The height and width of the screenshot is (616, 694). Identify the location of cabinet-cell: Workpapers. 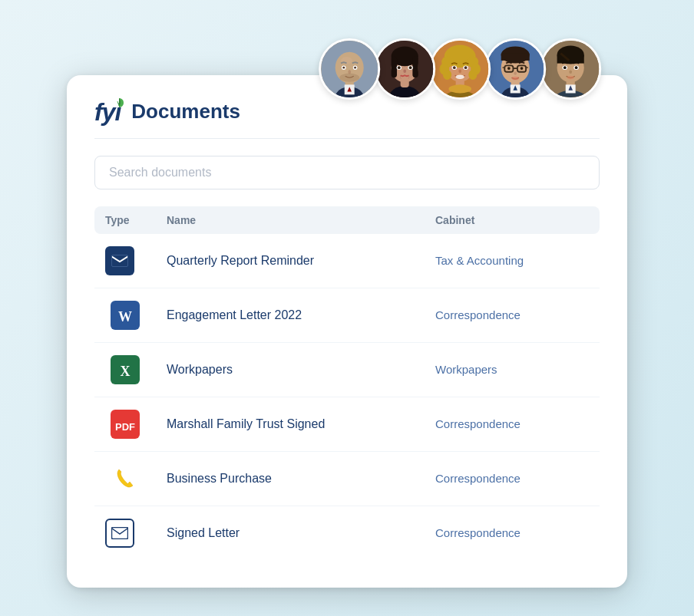
(512, 370).